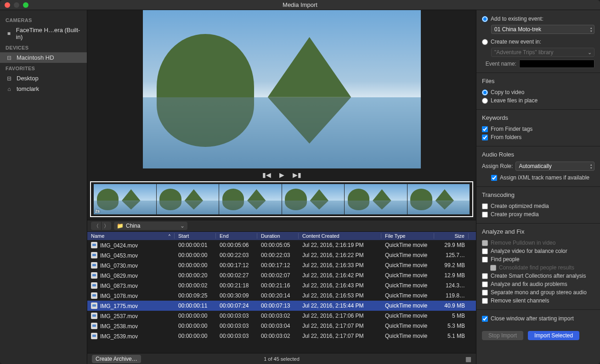 This screenshot has width=600, height=364. What do you see at coordinates (9, 89) in the screenshot?
I see `home-icon: ⌂` at bounding box center [9, 89].